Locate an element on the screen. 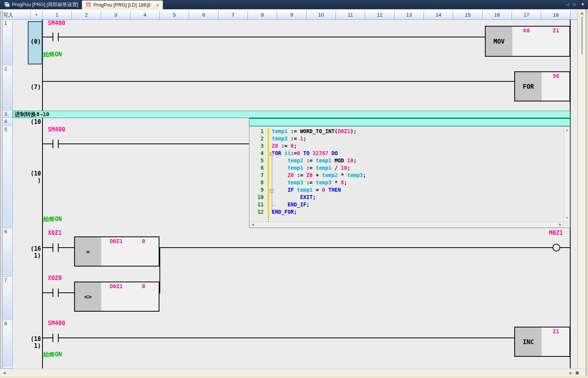 The image size is (588, 378). column-header-4: 4 is located at coordinates (145, 15).